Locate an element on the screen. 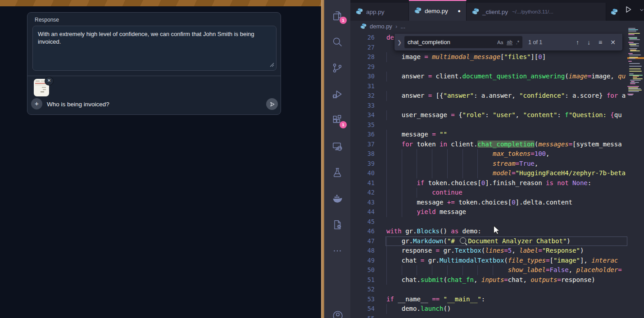 Image resolution: width=644 pixels, height=318 pixels. activity-item-explorer-icon: 1 is located at coordinates (337, 16).